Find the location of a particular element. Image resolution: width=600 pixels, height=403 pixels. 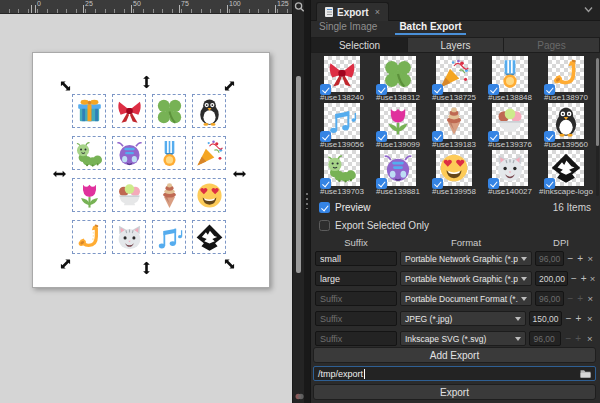

export-item: #use140027 is located at coordinates (510, 173).